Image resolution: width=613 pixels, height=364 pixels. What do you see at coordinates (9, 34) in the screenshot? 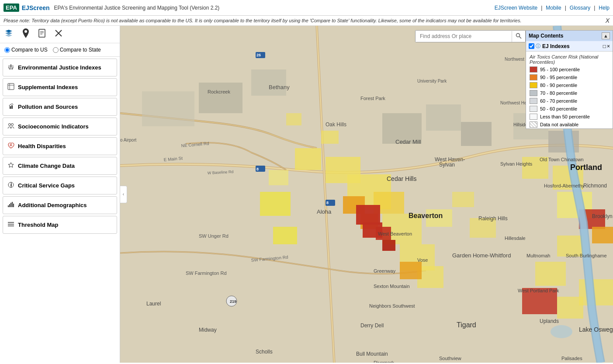
I see `layers-icon` at bounding box center [9, 34].